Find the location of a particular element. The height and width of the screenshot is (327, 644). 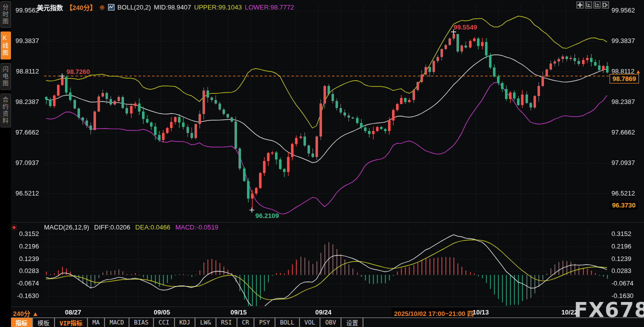

macd-y-axis-label-left: -0.1630 is located at coordinates (25, 296).